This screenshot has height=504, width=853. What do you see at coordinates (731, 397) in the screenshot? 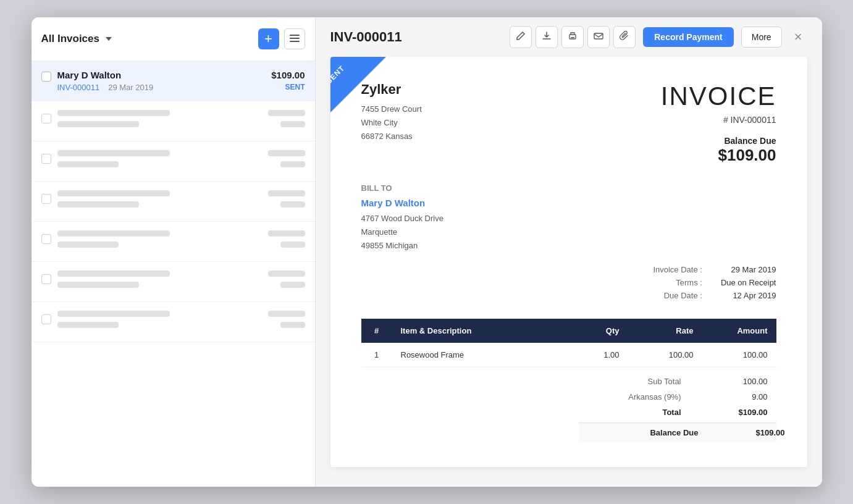
I see `tax-value: 9.00` at bounding box center [731, 397].